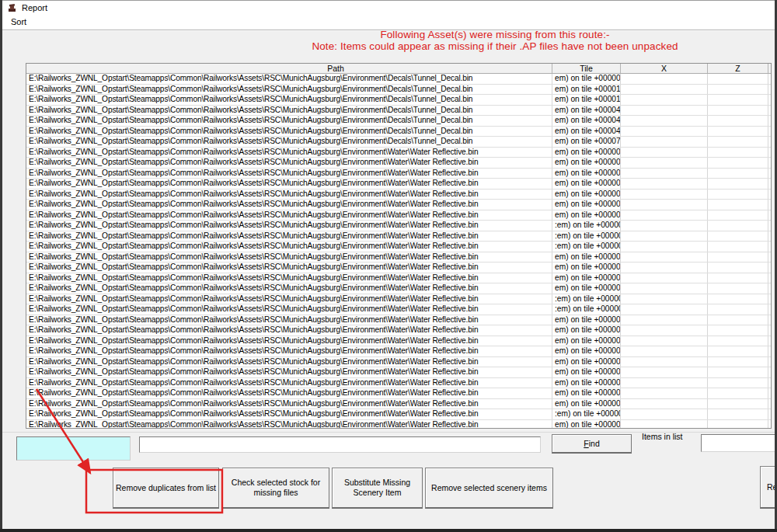 The width and height of the screenshot is (777, 532). What do you see at coordinates (587, 121) in the screenshot?
I see `cell-tile: em) on tile +000047+0` at bounding box center [587, 121].